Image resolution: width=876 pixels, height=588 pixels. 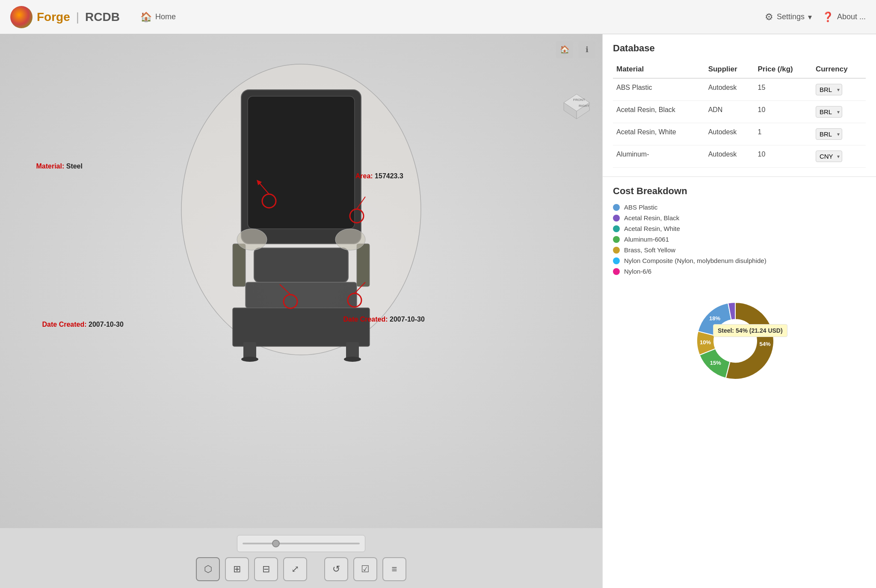 What do you see at coordinates (301, 544) in the screenshot?
I see `explode-slider` at bounding box center [301, 544].